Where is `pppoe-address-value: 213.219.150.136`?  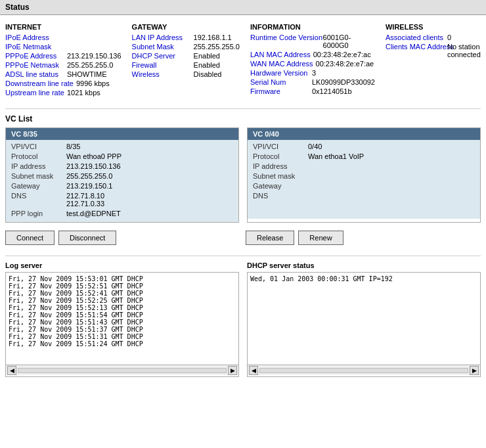
pppoe-address-value: 213.219.150.136 is located at coordinates (95, 56).